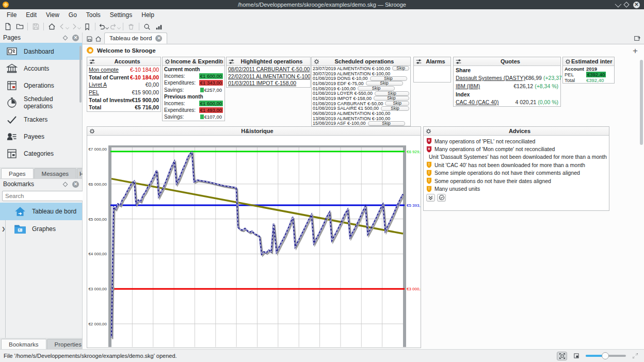 This screenshot has width=644, height=362. Describe the element at coordinates (53, 15) in the screenshot. I see `menu-view: View` at that location.